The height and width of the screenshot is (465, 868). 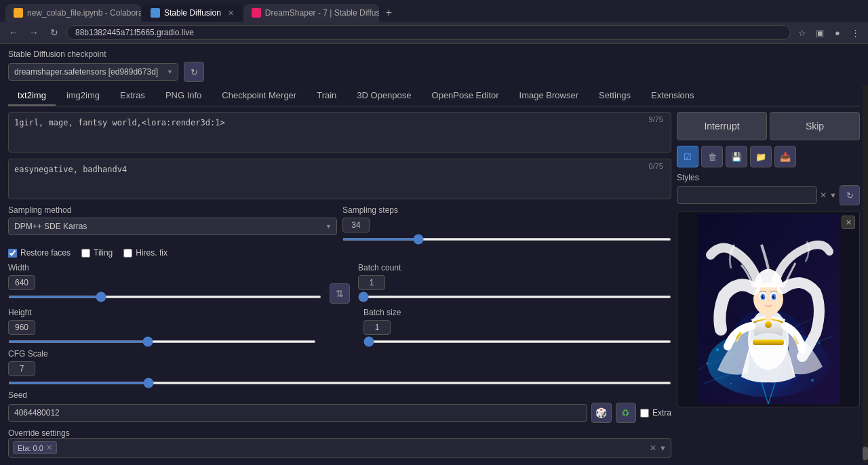 What do you see at coordinates (377, 327) in the screenshot?
I see `batch-size-value: 1` at bounding box center [377, 327].